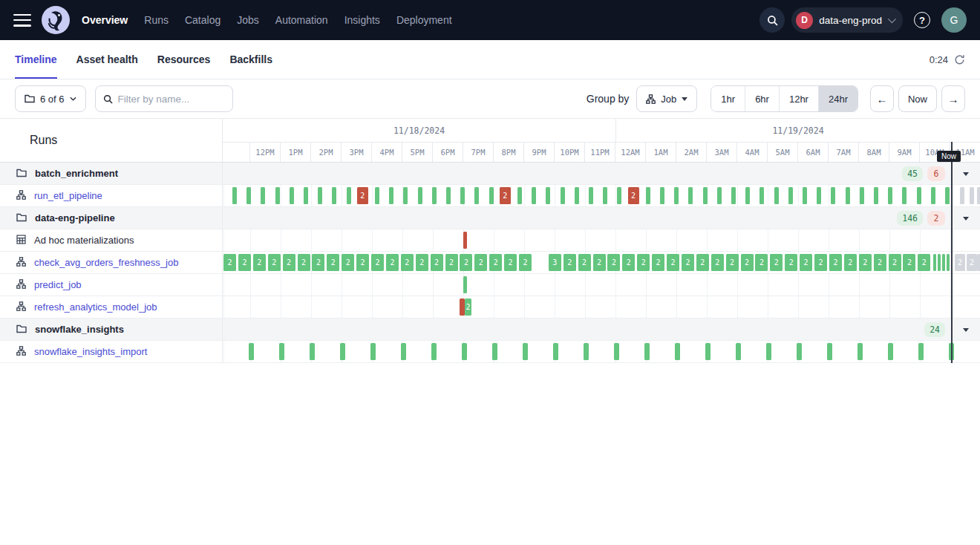 The height and width of the screenshot is (545, 980). I want to click on user-avatar: G, so click(954, 20).